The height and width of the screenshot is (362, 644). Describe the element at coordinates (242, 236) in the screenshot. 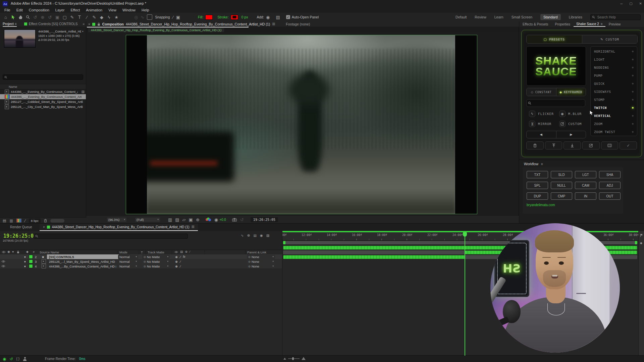

I see `shy-icon: ∿` at that location.